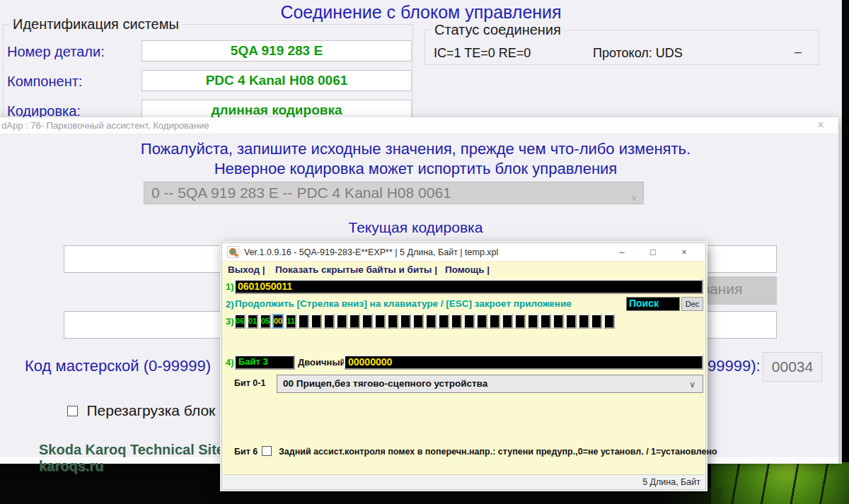 The image size is (849, 504). What do you see at coordinates (468, 287) in the screenshot?
I see `coding-string-input: 0601050011` at bounding box center [468, 287].